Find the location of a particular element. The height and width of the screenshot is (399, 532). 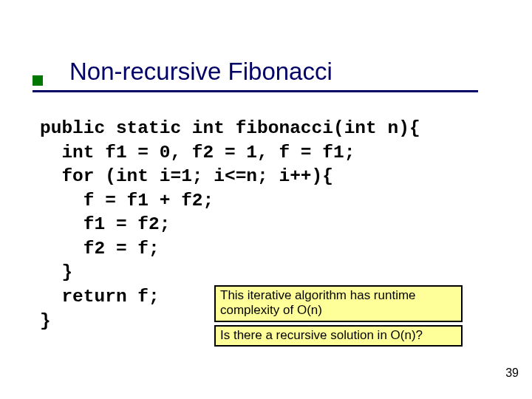

note-question: Is there a recursive solution in O(n)? is located at coordinates (338, 335).